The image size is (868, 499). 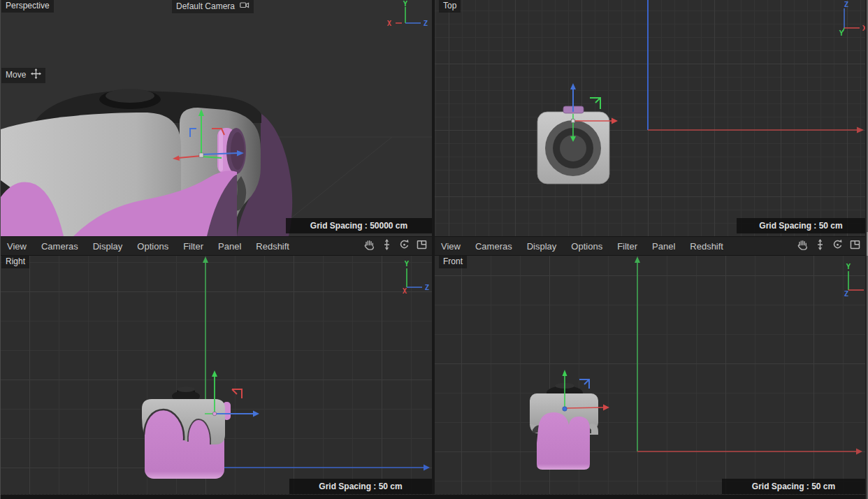 I want to click on camera-label-text: Default Camera, so click(x=205, y=6).